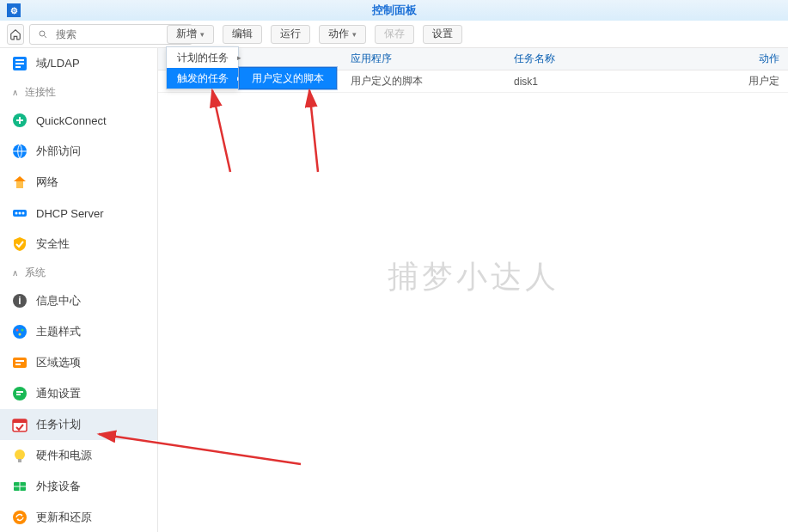  Describe the element at coordinates (473, 277) in the screenshot. I see `watermark: 捕梦小达人` at that location.